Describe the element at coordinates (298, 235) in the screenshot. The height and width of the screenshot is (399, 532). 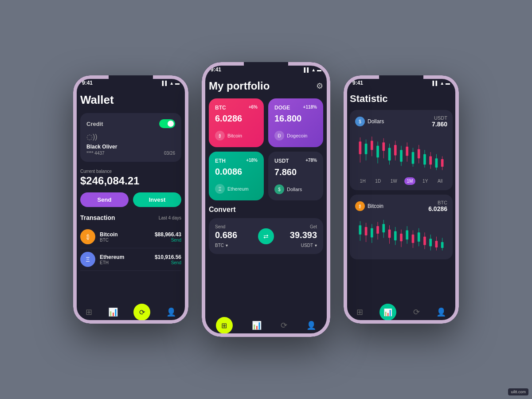
I see `convert-get-amount: 39.393` at that location.